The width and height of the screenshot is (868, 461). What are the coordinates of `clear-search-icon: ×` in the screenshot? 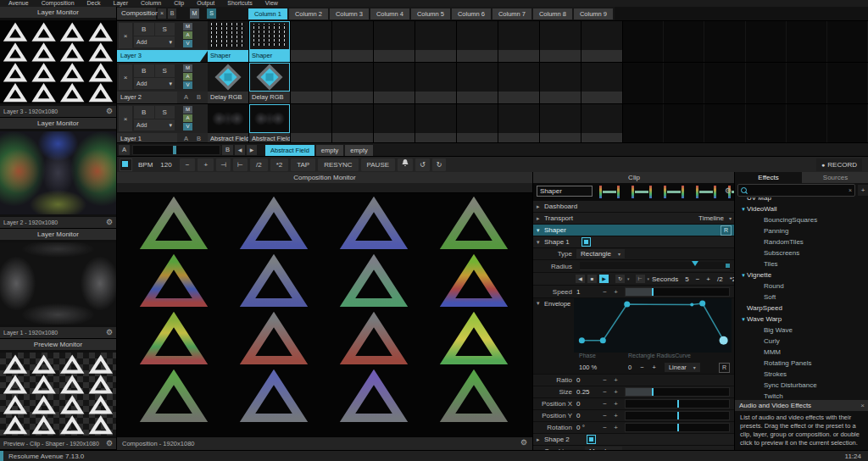 It's located at (850, 190).